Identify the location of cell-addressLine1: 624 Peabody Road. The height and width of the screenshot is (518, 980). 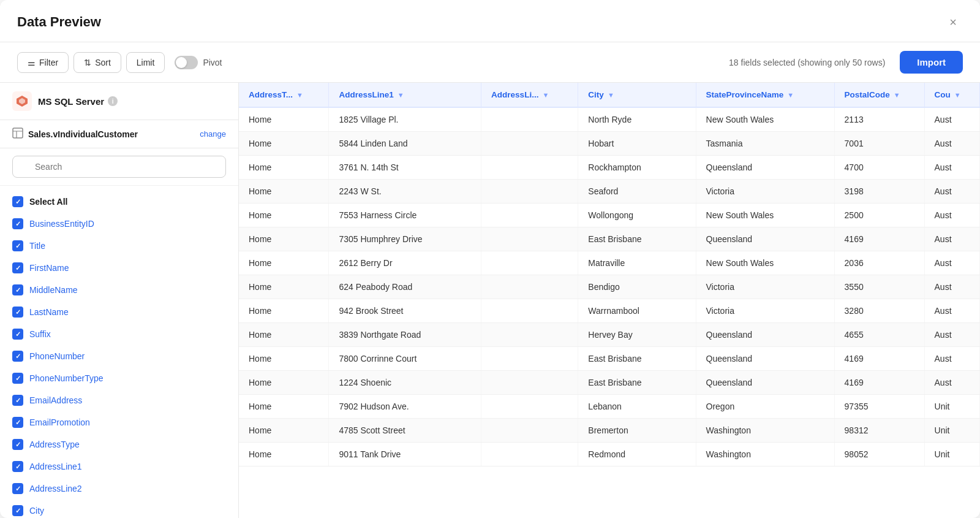
(405, 287).